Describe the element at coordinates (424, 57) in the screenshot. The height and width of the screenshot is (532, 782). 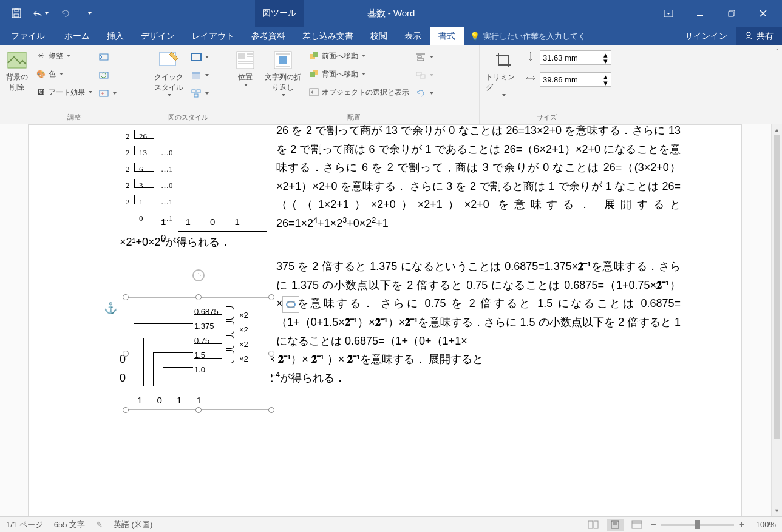
I see `align-button` at that location.